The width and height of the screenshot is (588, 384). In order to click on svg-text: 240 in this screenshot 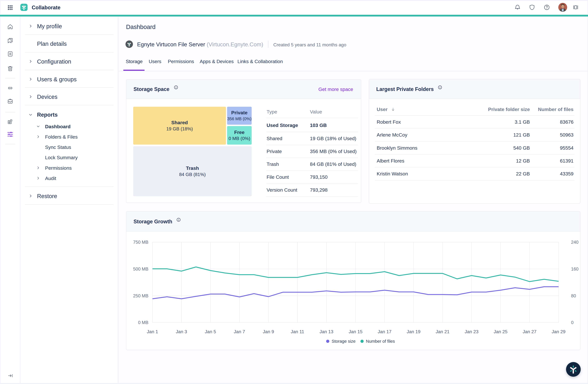, I will do `click(575, 242)`.